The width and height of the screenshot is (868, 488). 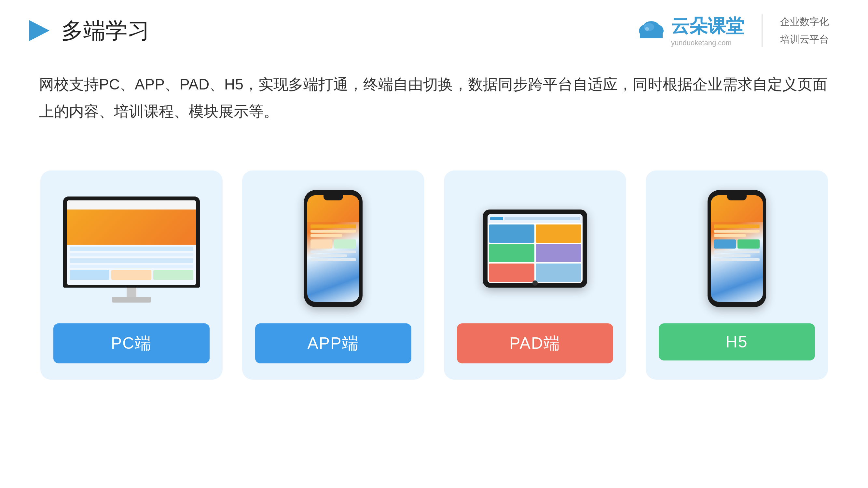 What do you see at coordinates (39, 30) in the screenshot?
I see `play-icon` at bounding box center [39, 30].